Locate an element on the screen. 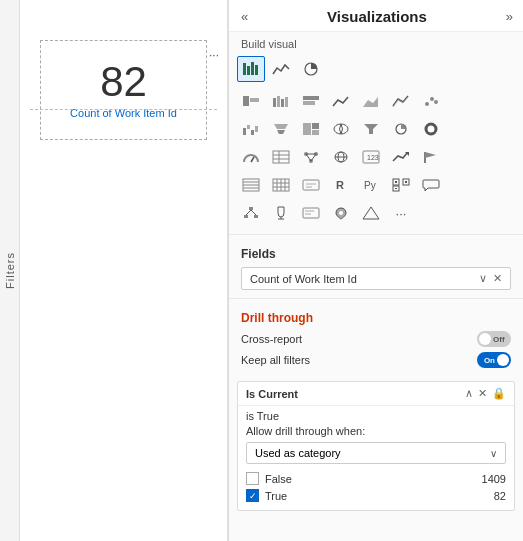  100pct-bar-icon is located at coordinates (311, 101).